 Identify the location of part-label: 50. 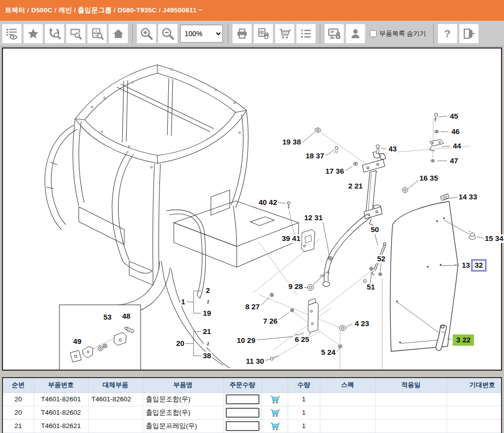
(375, 230).